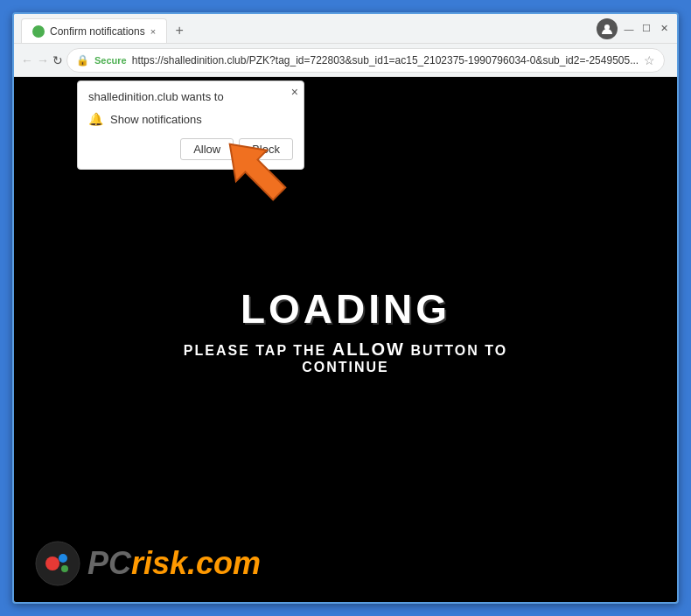 This screenshot has width=691, height=616. What do you see at coordinates (309, 28) in the screenshot?
I see `tab-area: Confirm notifications × +` at bounding box center [309, 28].